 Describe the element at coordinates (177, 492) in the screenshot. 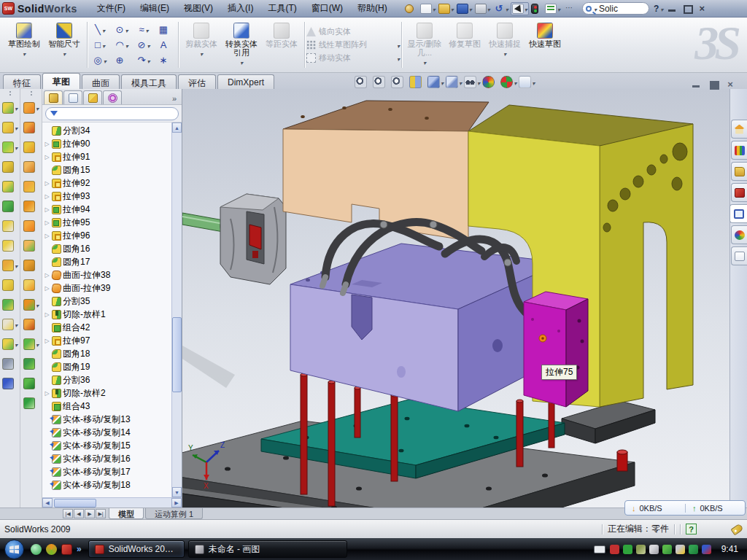

I see `scroll-down-icon: ▼` at that location.